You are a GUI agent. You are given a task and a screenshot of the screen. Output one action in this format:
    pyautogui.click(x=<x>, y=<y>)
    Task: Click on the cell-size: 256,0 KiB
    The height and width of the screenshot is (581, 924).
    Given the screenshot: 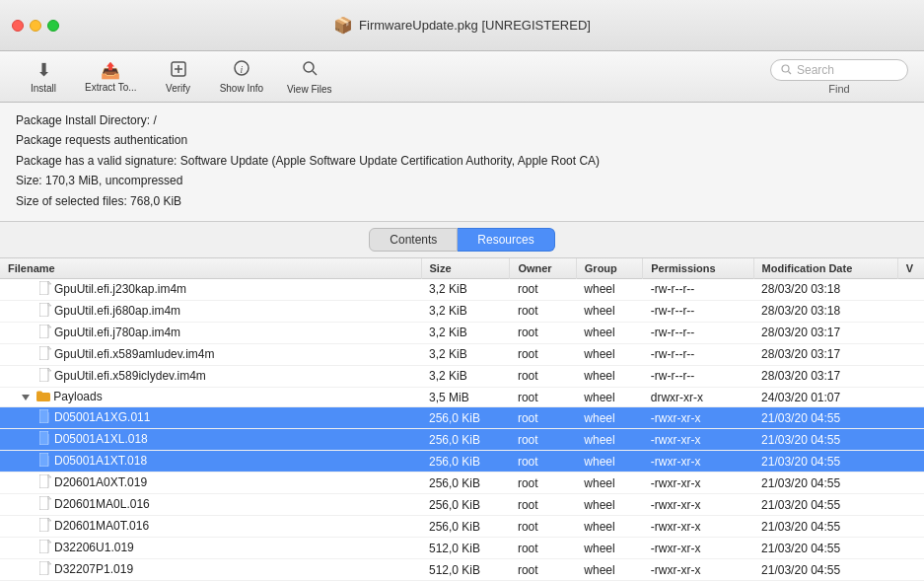 What is the action you would take?
    pyautogui.click(x=465, y=462)
    